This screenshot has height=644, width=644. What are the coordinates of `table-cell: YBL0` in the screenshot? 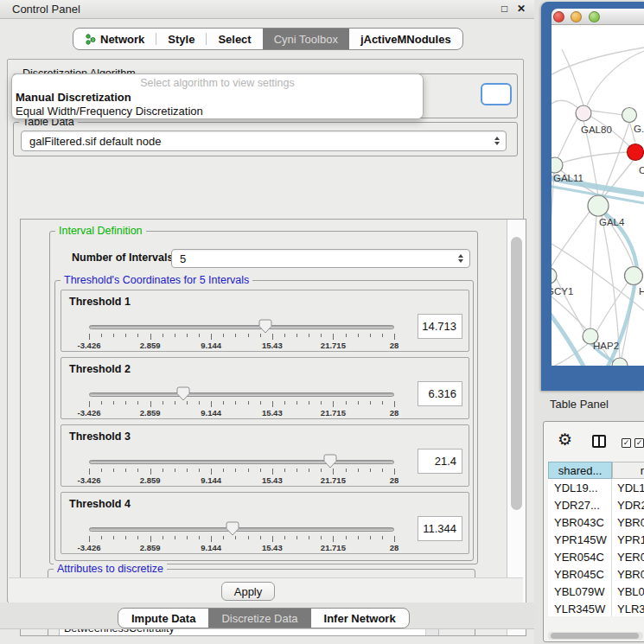 It's located at (628, 591).